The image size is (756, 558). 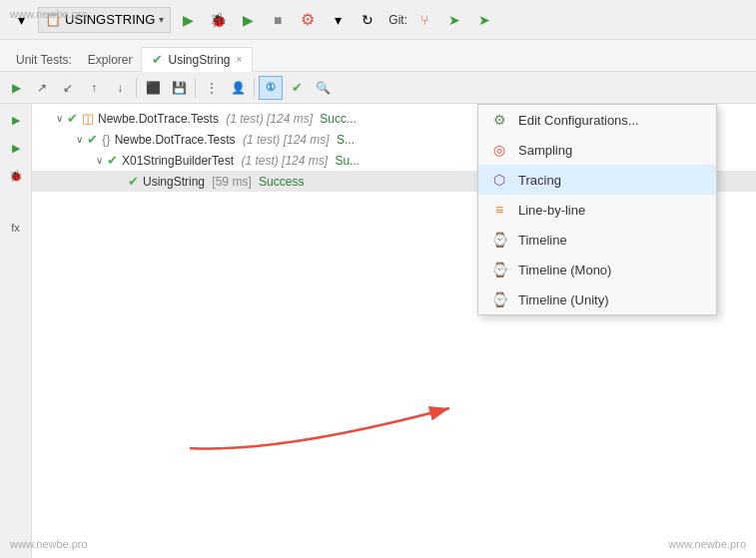 What do you see at coordinates (200, 60) in the screenshot?
I see `using-string-tab-label: UsingString` at bounding box center [200, 60].